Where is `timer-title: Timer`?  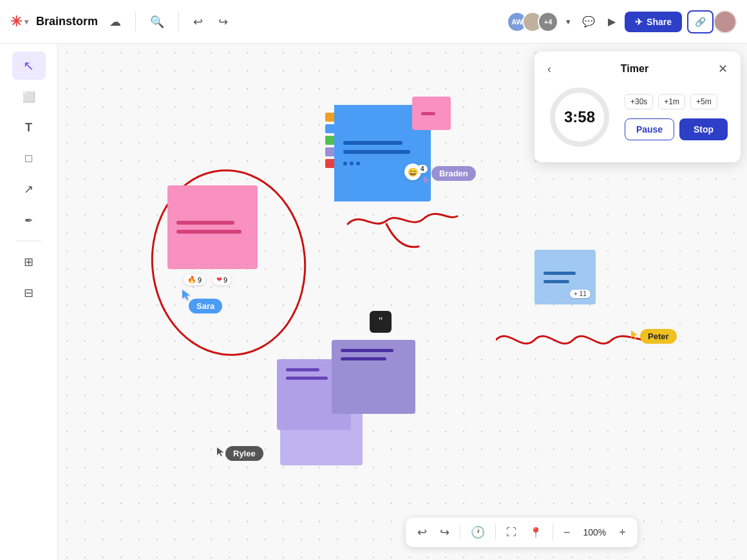 timer-title: Timer is located at coordinates (635, 69).